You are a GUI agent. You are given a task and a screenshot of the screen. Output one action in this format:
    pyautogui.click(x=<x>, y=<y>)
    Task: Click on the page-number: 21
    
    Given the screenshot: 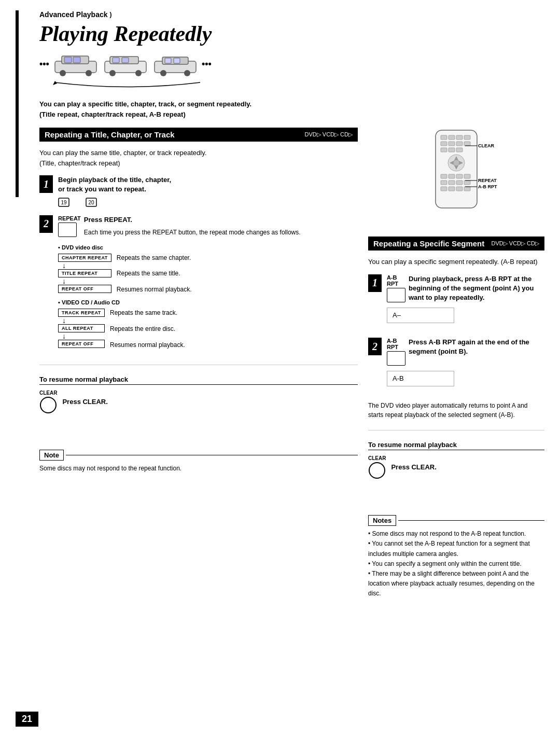 What is the action you would take?
    pyautogui.click(x=27, y=719)
    